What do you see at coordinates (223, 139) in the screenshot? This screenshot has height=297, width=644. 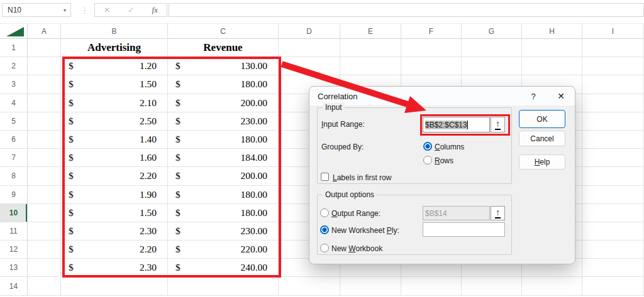 I see `cell-C6: $180.00` at bounding box center [223, 139].